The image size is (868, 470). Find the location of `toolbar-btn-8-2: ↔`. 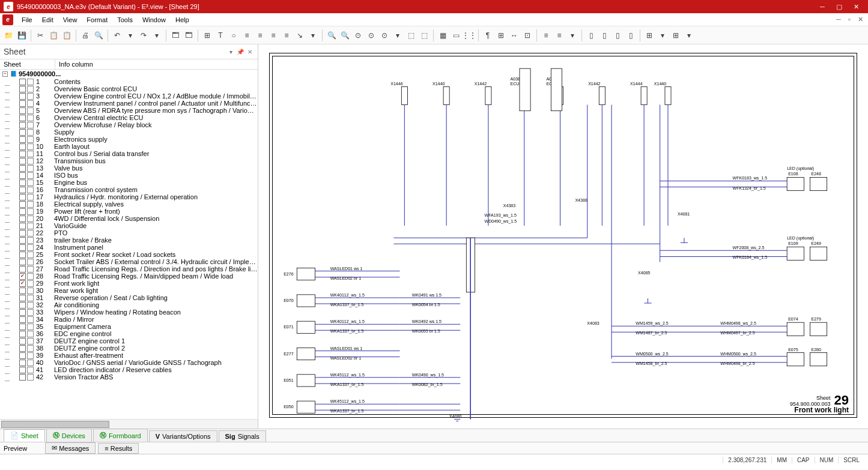

toolbar-btn-8-2: ↔ is located at coordinates (514, 35).